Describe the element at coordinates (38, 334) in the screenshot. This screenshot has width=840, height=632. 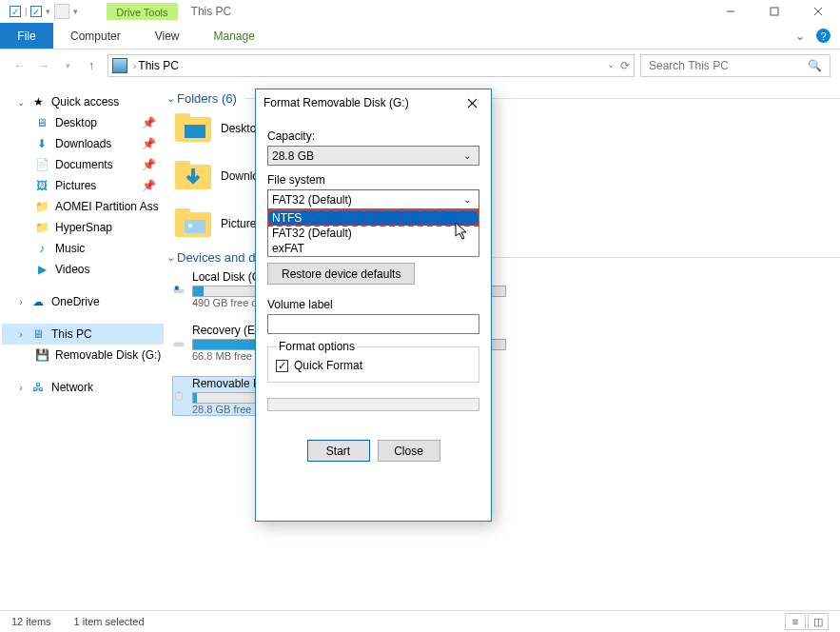
I see `monitor-icon: 🖥` at that location.